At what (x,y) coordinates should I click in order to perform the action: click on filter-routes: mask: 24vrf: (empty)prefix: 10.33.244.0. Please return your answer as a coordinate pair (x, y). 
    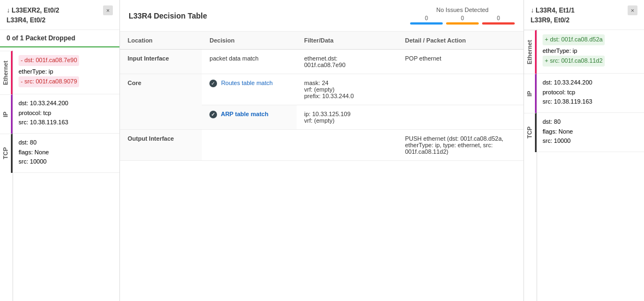
    Looking at the image, I should click on (347, 89).